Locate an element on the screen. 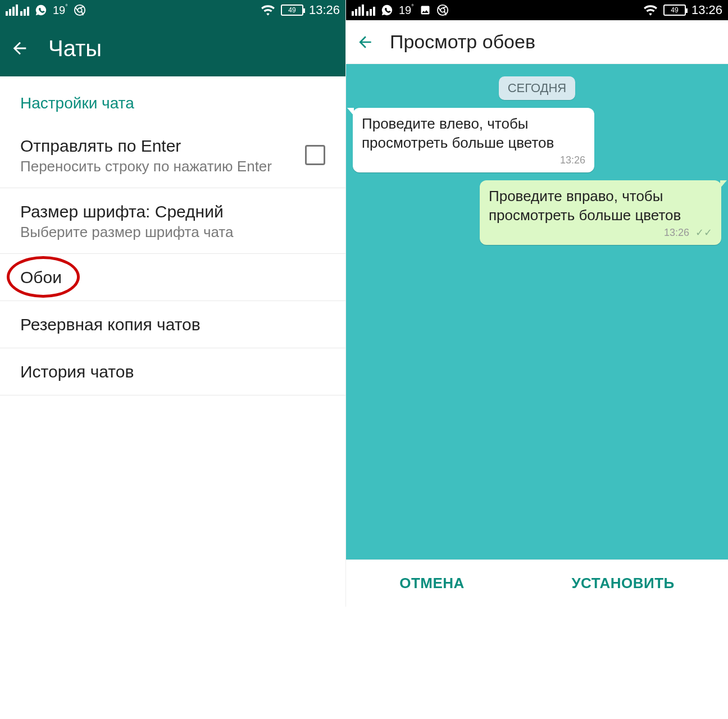 The image size is (728, 719). setting-subtitle: Переносить строку по нажатию Enter is located at coordinates (163, 166).